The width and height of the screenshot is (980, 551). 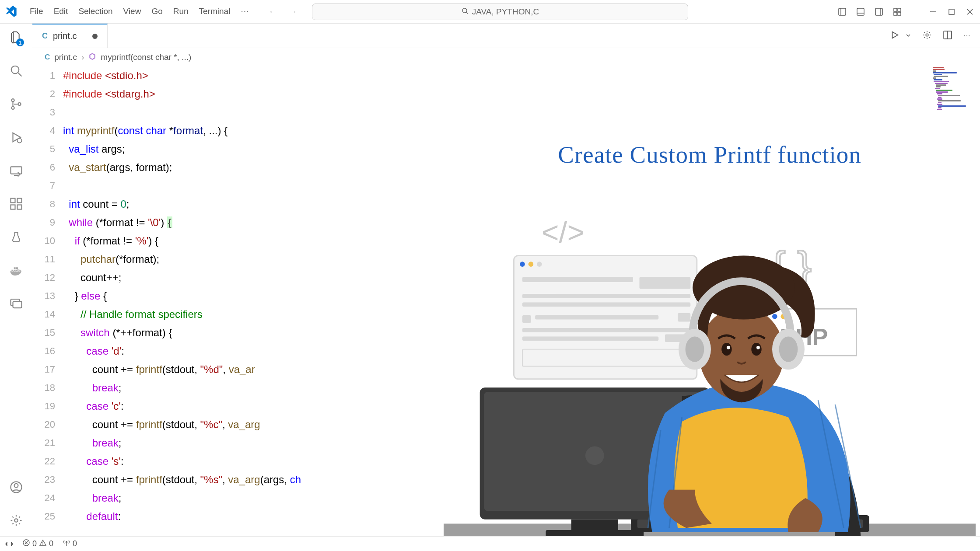 I want to click on activity-bar: 1, so click(x=16, y=280).